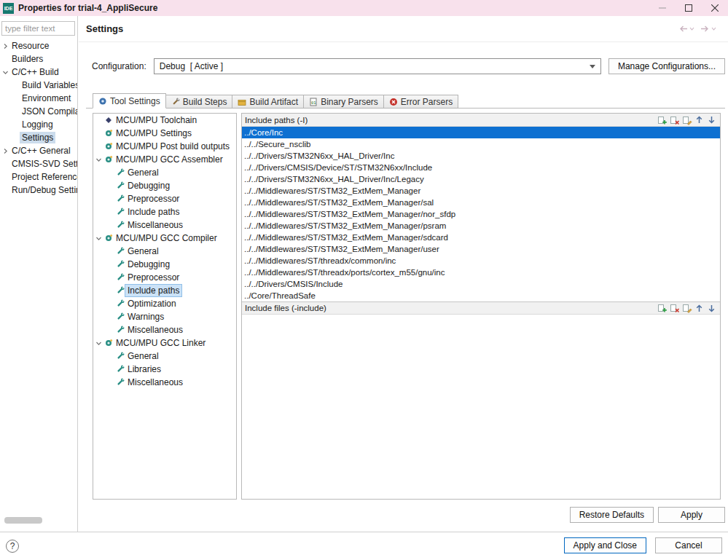  Describe the element at coordinates (39, 46) in the screenshot. I see `sidebar-item-resource: Resource` at that location.